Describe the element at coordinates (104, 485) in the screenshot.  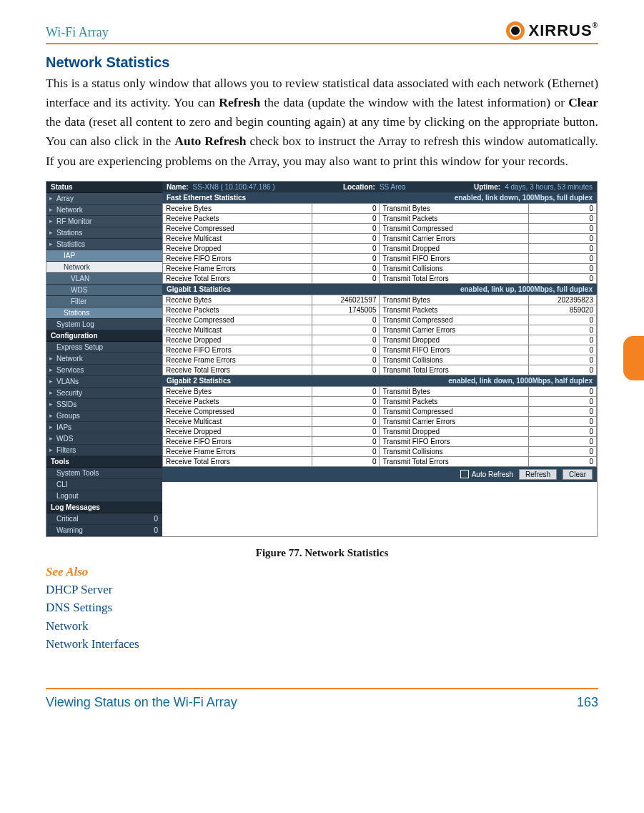
I see `nav-item: CLI` at that location.